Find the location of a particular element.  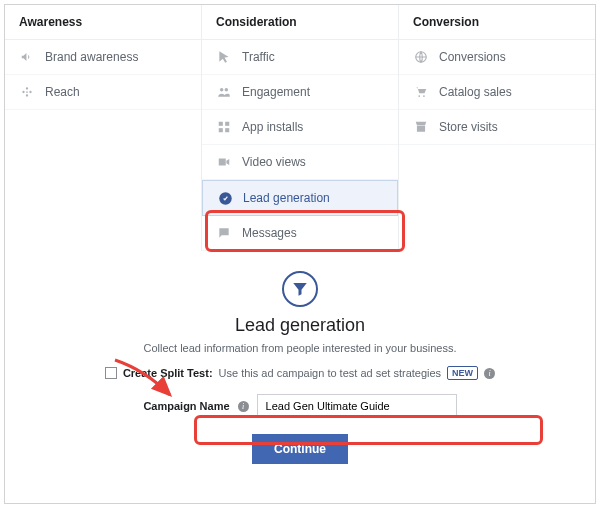

video-icon is located at coordinates (224, 162).